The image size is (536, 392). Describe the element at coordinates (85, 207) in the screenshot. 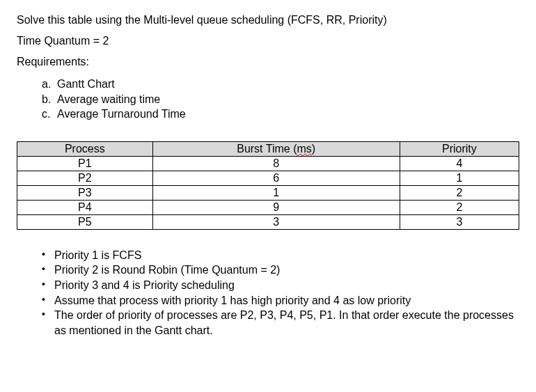

I see `cell-process: P4` at that location.